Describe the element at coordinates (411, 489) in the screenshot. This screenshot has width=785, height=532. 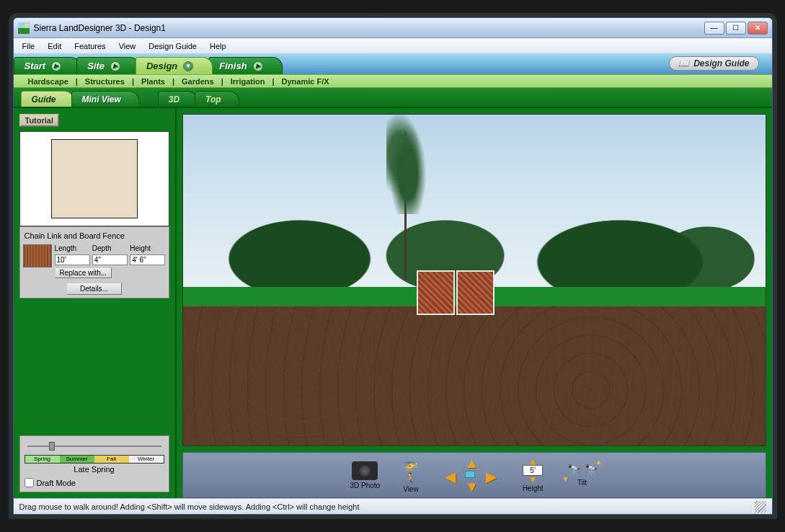
I see `view-label: View` at that location.